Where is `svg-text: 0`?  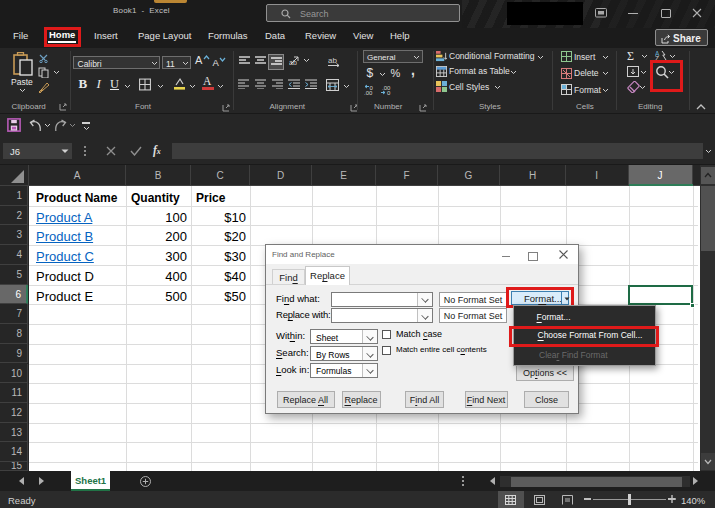
svg-text: 0 is located at coordinates (389, 92).